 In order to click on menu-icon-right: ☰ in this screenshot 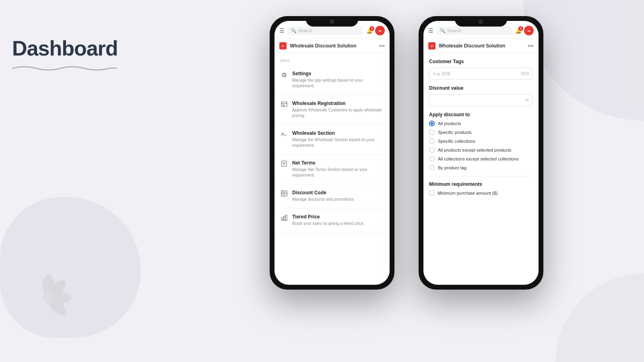, I will do `click(431, 31)`.